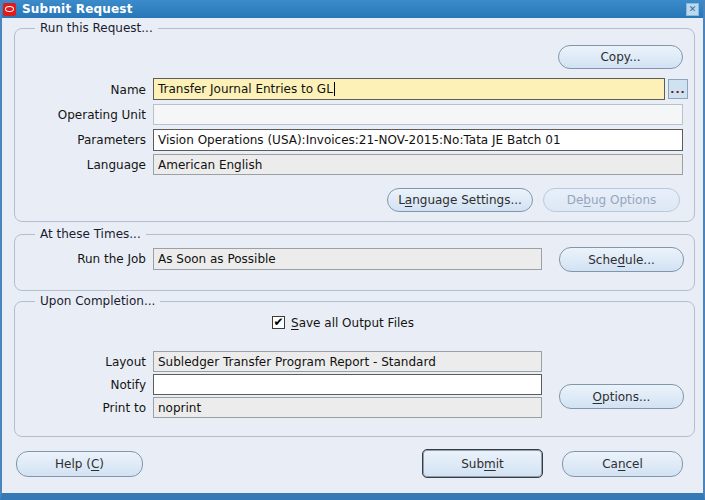 The height and width of the screenshot is (500, 705). Describe the element at coordinates (678, 89) in the screenshot. I see `name-lov-button: ...` at that location.